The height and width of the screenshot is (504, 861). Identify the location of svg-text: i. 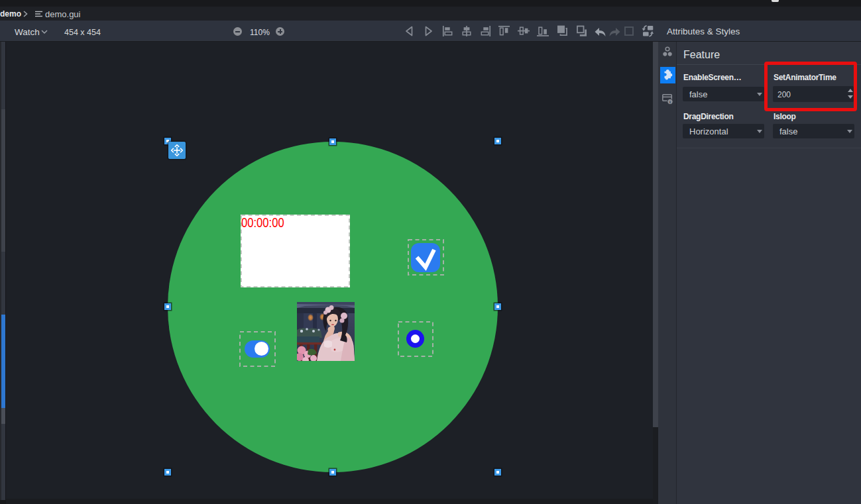
(670, 102).